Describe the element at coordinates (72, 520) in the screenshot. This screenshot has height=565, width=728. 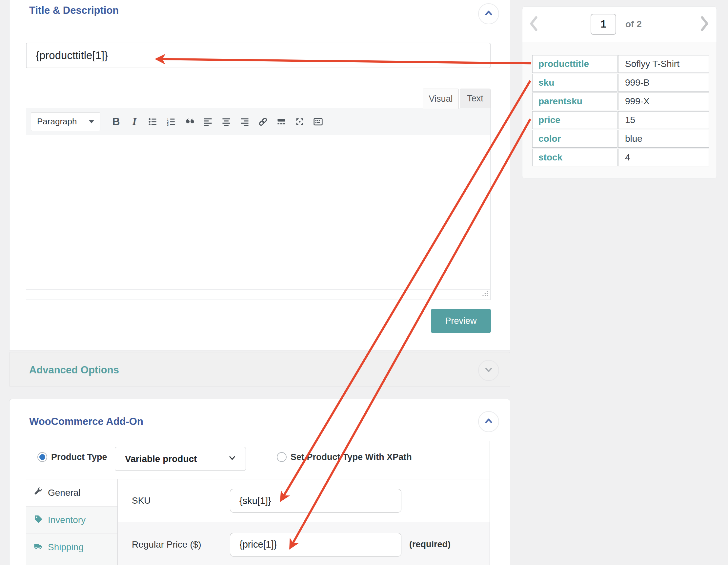
I see `tab-inventory: Inventory` at that location.